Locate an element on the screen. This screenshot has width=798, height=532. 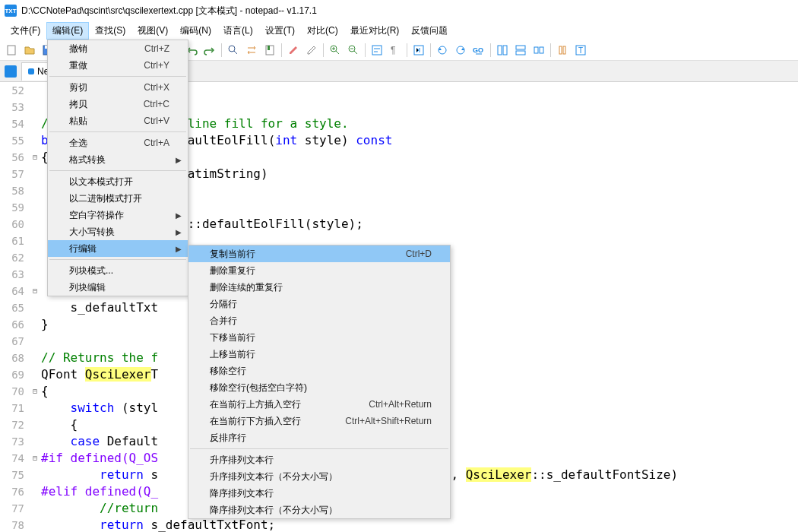
line-menu-item-13: 升序排列文本行 is located at coordinates (319, 460).